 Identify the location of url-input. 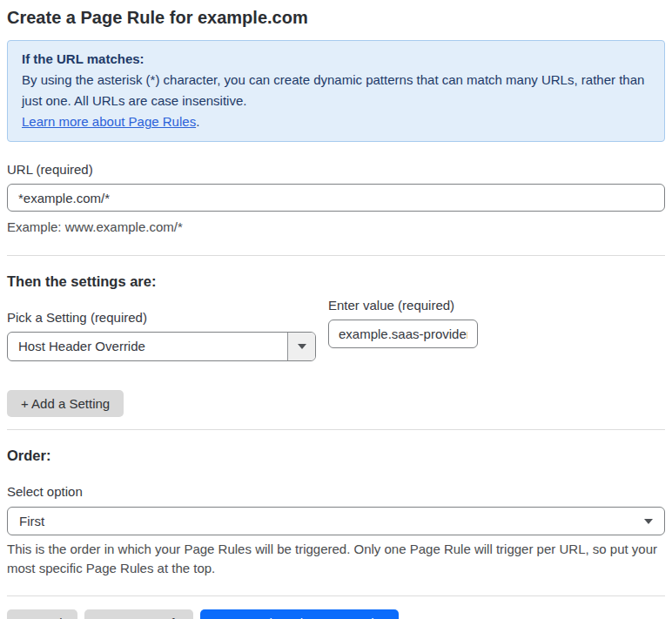
(336, 198).